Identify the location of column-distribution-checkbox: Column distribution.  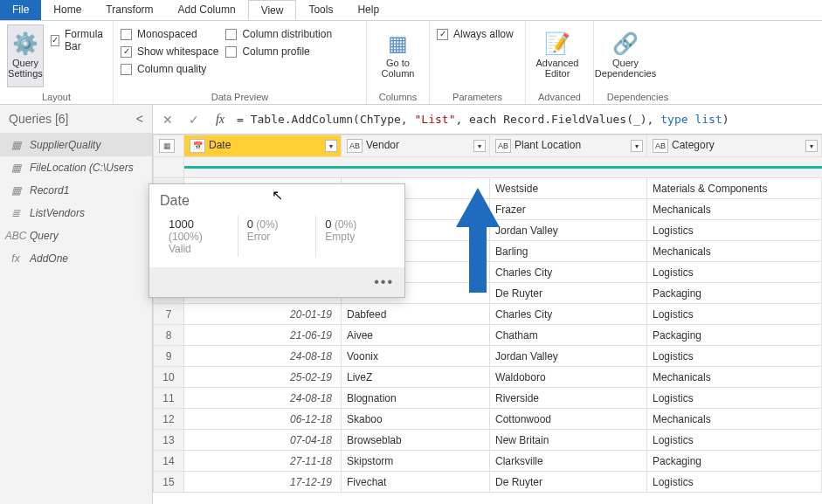
(279, 34).